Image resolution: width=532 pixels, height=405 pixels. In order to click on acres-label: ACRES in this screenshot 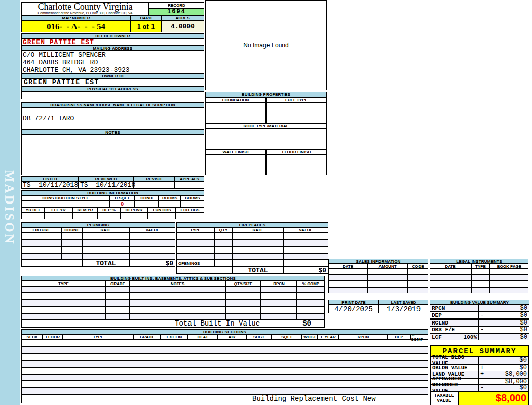, I will do `click(182, 18)`.